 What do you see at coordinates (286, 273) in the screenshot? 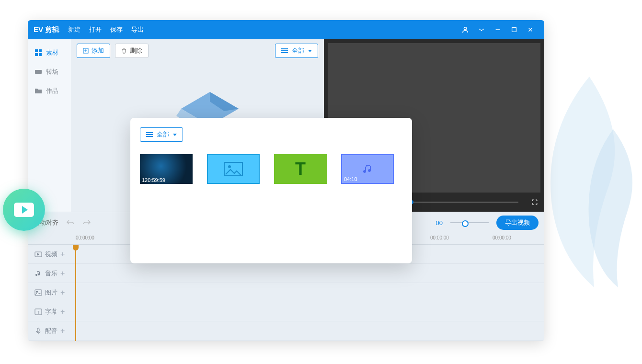
I see `track-music: 音乐 +` at bounding box center [286, 273].